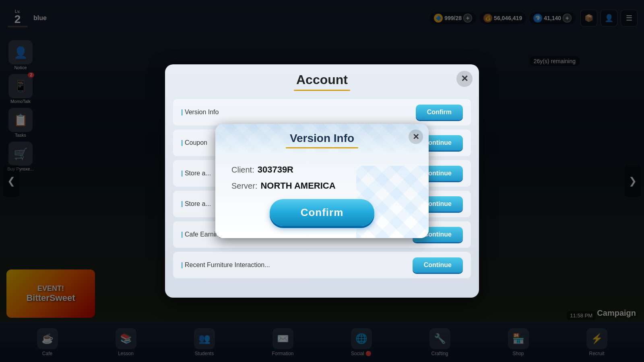  Describe the element at coordinates (244, 186) in the screenshot. I see `server-label: Server:` at that location.